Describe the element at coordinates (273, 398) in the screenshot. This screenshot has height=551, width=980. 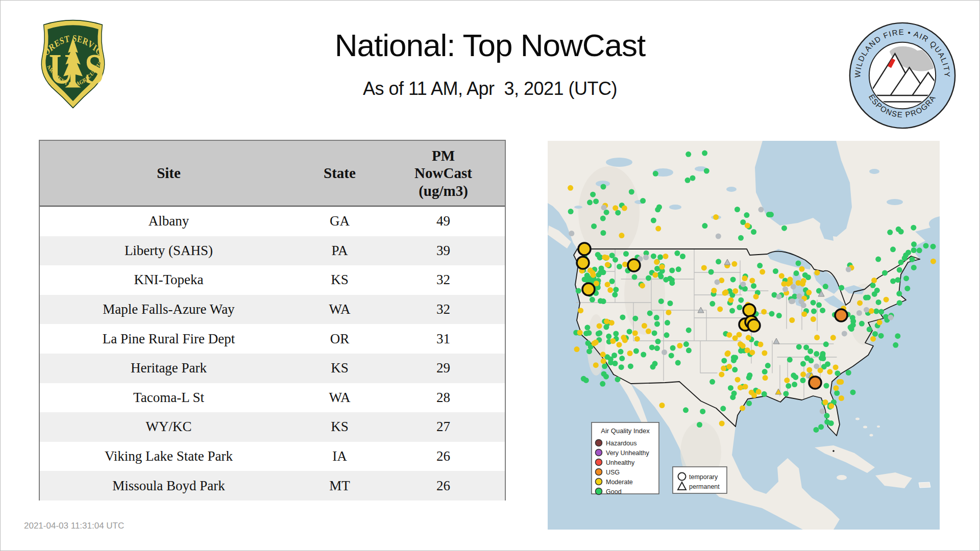
I see `table-row: Tacoma-L StWA28` at that location.